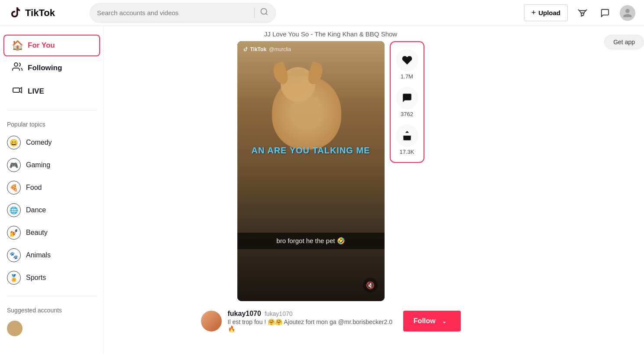  What do you see at coordinates (264, 13) in the screenshot?
I see `search-button` at bounding box center [264, 13].